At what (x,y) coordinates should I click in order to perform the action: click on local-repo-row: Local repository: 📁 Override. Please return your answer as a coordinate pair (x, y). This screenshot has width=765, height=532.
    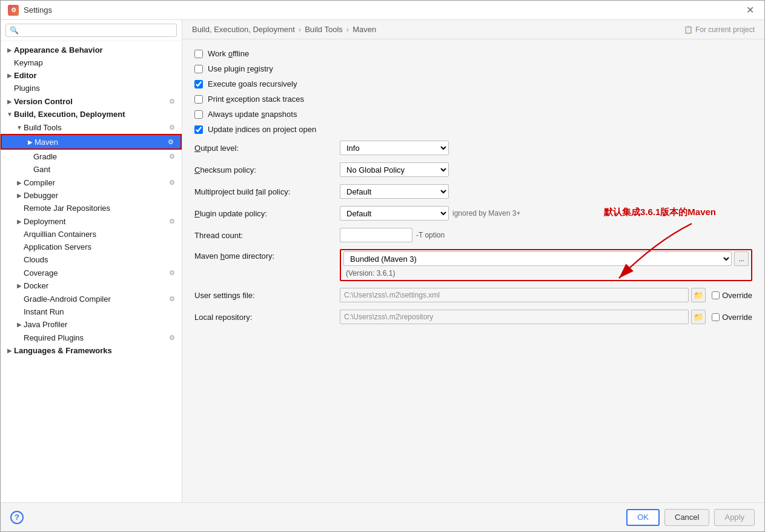
    Looking at the image, I should click on (474, 317).